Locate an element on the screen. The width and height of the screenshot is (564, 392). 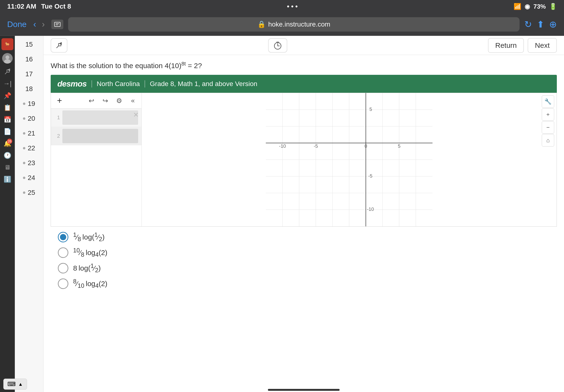
undo-button: ↩ is located at coordinates (91, 101).